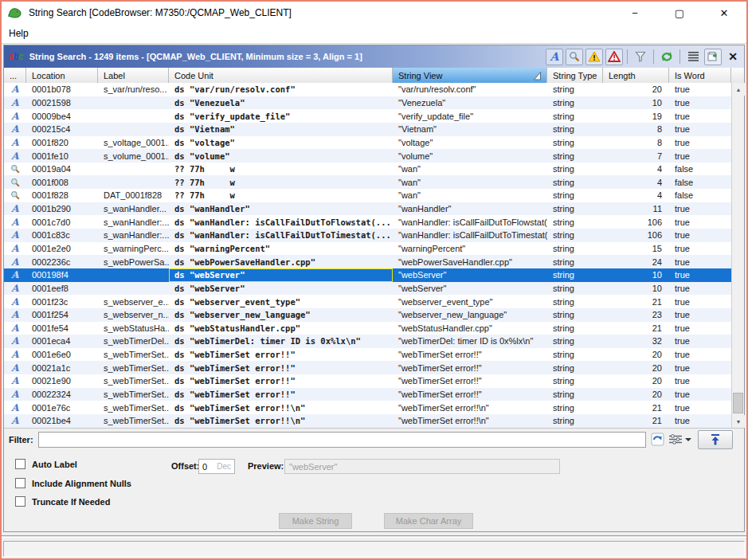 This screenshot has height=560, width=748. I want to click on cell-label: s_wanHandler..., so click(134, 209).